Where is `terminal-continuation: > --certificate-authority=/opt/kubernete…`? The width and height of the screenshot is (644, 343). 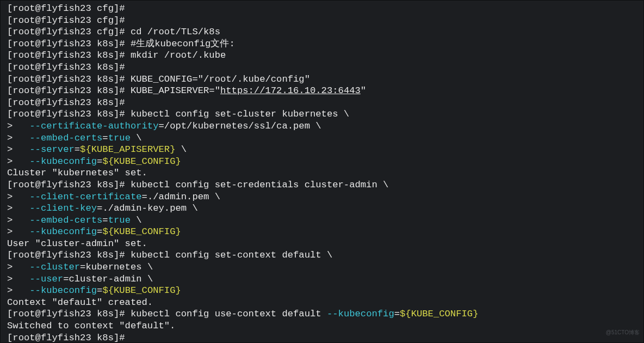 terminal-continuation: > --certificate-authority=/opt/kubernete… is located at coordinates (164, 126).